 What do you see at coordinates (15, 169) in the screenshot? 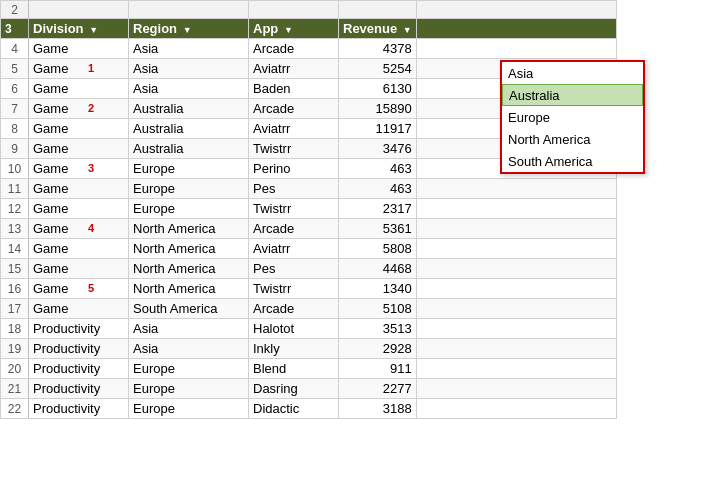
I see `row-num: 10` at bounding box center [15, 169].